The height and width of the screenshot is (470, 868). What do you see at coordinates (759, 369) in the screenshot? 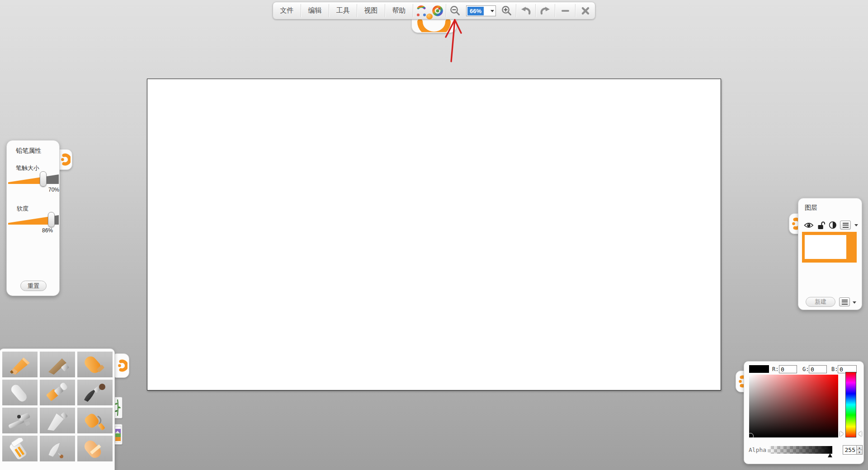
I see `current-color-swatch` at bounding box center [759, 369].